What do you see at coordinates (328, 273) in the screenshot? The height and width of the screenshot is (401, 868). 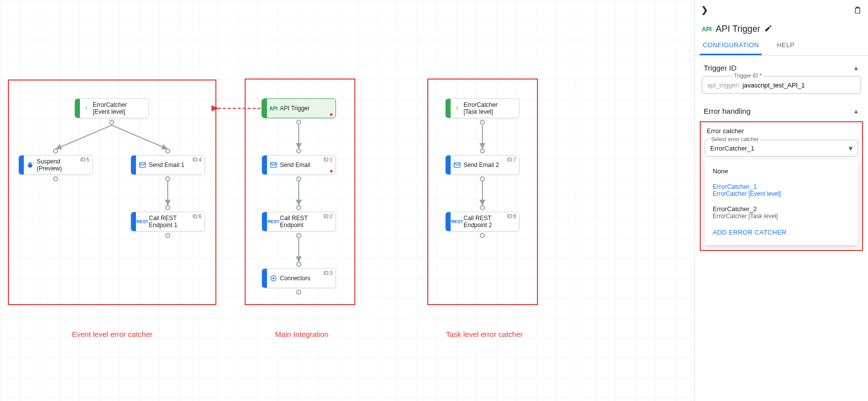 I see `node-id: ID:3` at bounding box center [328, 273].